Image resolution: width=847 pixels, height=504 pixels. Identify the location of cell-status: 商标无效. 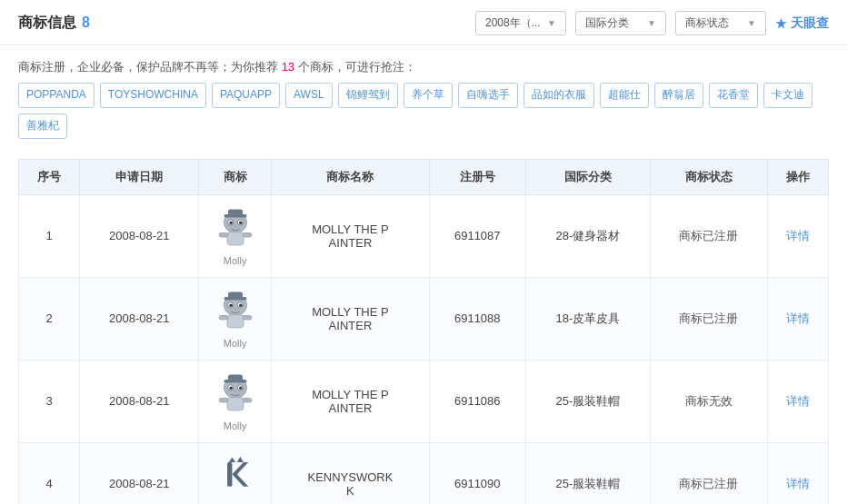
(709, 401).